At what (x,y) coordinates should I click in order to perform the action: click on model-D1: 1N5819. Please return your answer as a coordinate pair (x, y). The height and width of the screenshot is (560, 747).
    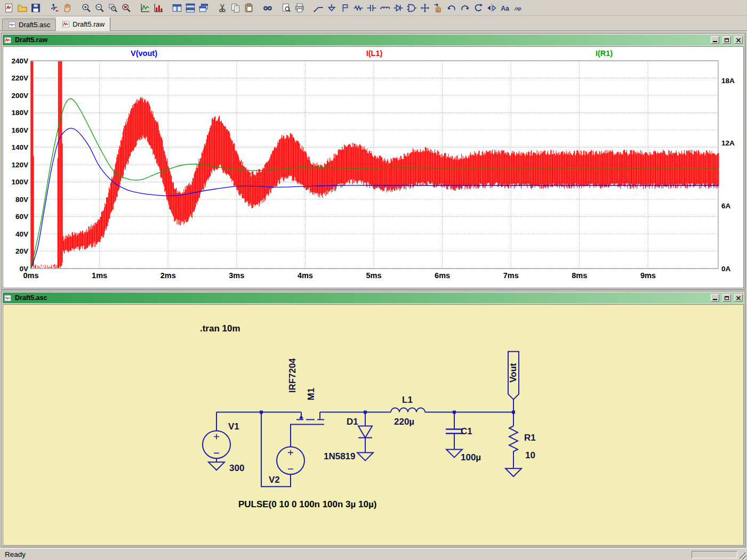
    Looking at the image, I should click on (340, 456).